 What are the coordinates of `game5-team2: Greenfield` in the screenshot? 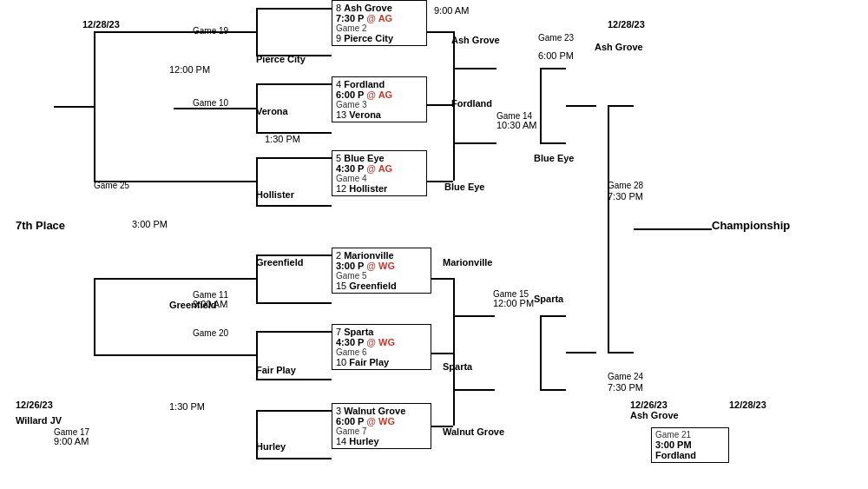 It's located at (372, 286).